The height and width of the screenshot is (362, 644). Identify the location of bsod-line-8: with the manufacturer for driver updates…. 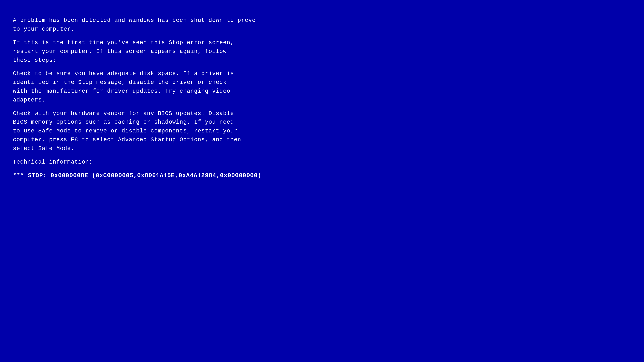
(322, 91).